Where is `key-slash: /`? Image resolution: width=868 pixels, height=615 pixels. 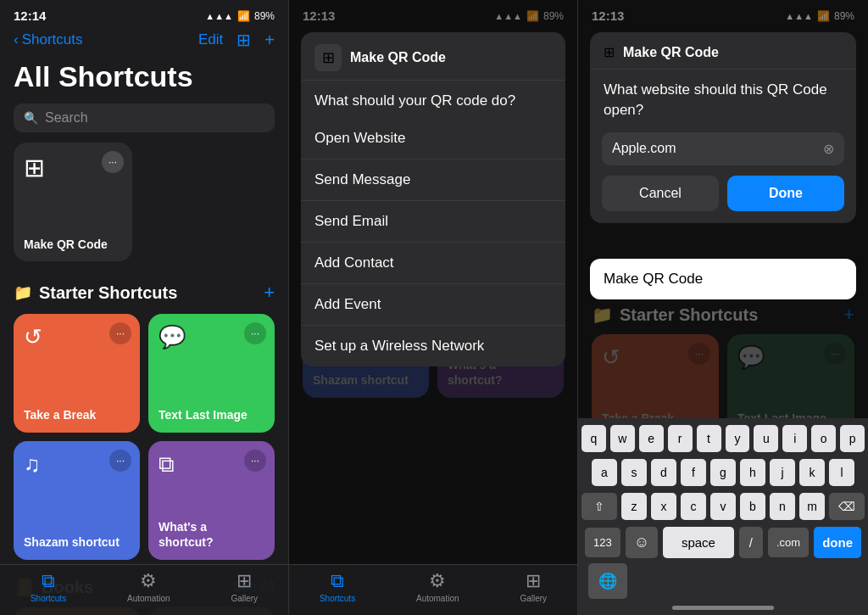
key-slash: / is located at coordinates (751, 543).